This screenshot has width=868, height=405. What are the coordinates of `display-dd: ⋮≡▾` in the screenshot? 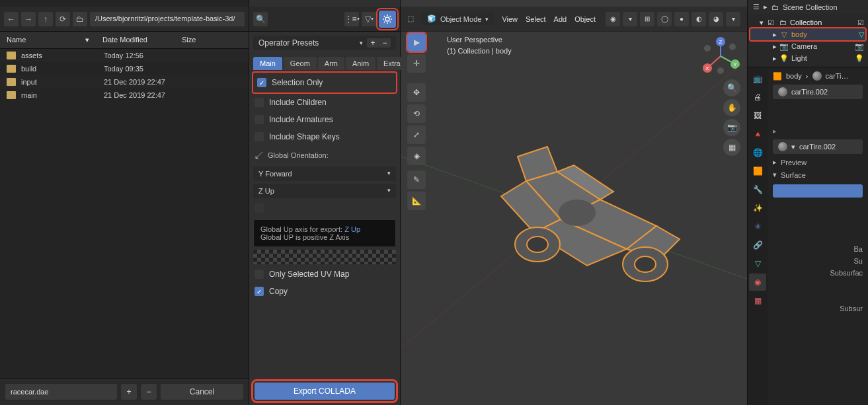 It's located at (352, 19).